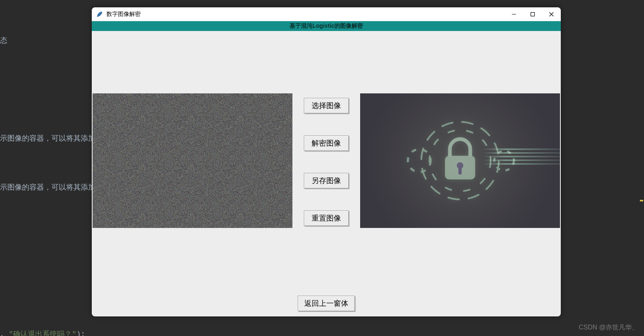 The height and width of the screenshot is (336, 644). I want to click on button-column: 选择图像 解密图像 另存图像 重置图像, so click(326, 161).